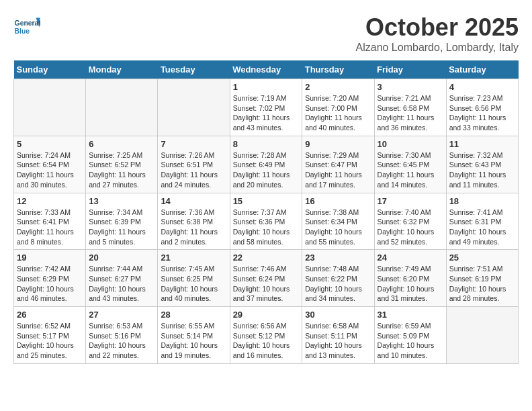 The image size is (532, 411). Describe the element at coordinates (193, 171) in the screenshot. I see `day-info: Sunrise: 7:26 AM Sunset: 6:51 PM Dayligh…` at that location.